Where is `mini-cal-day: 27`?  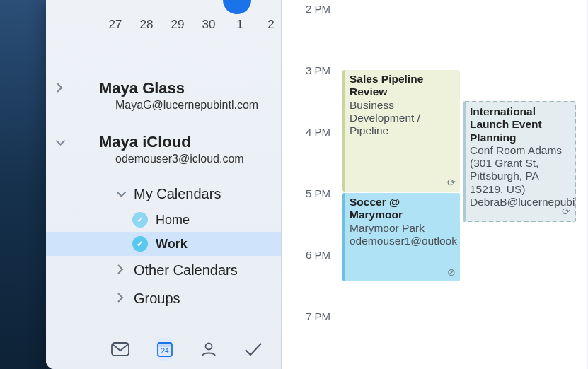 mini-cal-day: 27 is located at coordinates (115, 25).